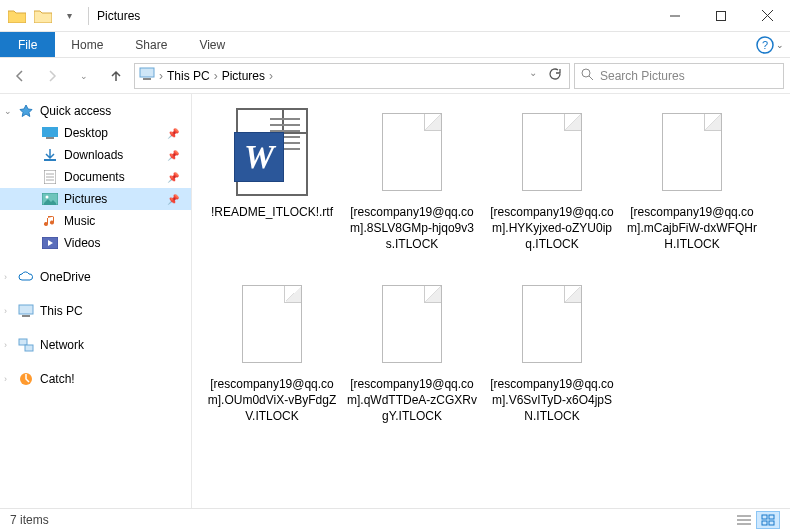 This screenshot has width=790, height=530. I want to click on qat-chevron-down-icon: ▾, so click(69, 16).